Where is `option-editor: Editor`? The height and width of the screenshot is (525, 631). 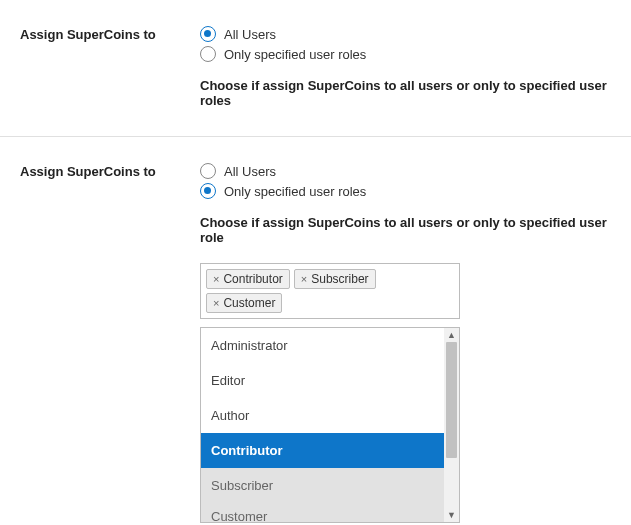
option-editor: Editor is located at coordinates (322, 380).